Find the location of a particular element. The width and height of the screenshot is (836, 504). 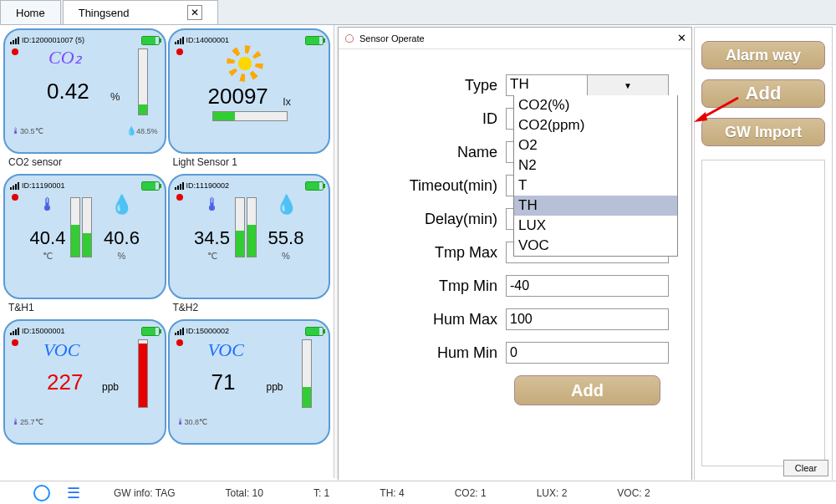

status-voc: VOC: 2 is located at coordinates (634, 493).